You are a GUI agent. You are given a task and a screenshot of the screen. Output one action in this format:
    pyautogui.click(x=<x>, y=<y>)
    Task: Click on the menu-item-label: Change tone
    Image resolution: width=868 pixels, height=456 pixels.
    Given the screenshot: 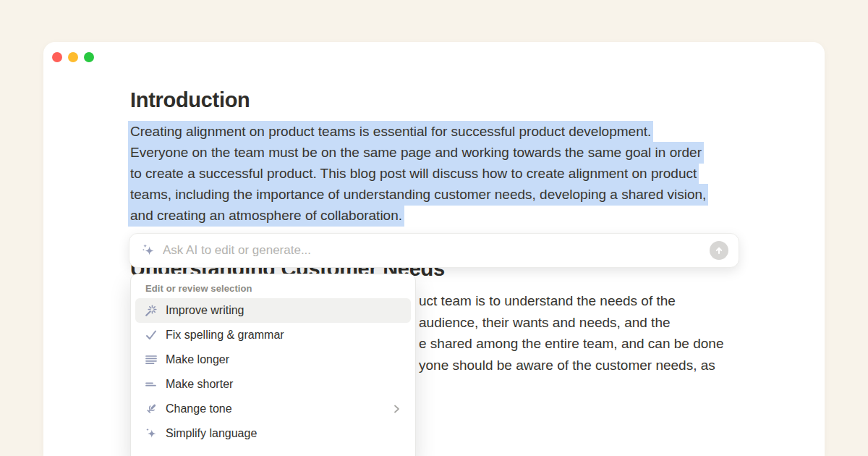 What is the action you would take?
    pyautogui.click(x=278, y=409)
    